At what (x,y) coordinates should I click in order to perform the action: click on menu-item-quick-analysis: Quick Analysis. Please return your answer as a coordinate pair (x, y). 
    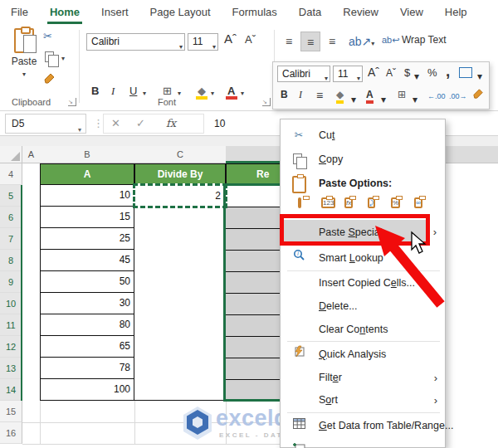
    Looking at the image, I should click on (363, 355).